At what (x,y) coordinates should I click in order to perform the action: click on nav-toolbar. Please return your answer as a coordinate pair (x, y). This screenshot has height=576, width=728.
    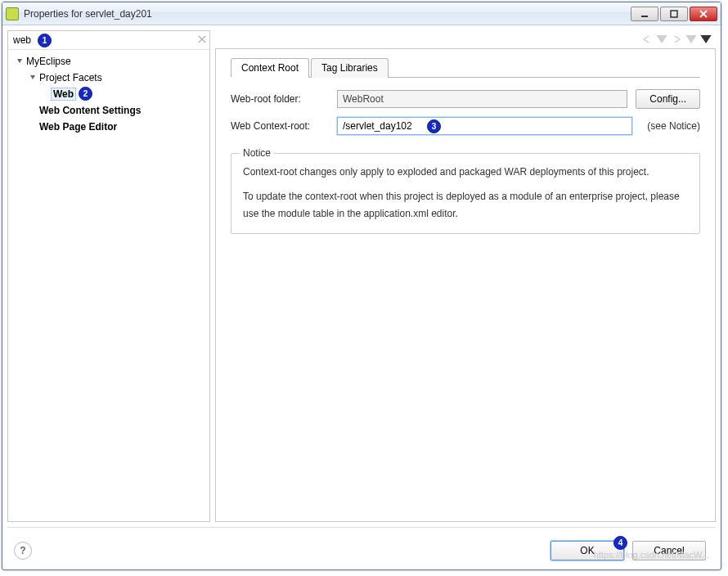
    Looking at the image, I should click on (465, 39).